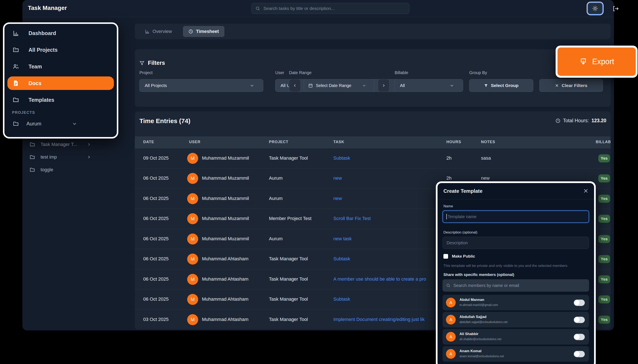 This screenshot has height=364, width=638. I want to click on sidebar-item-task-manager-project: Task Manager T..., so click(61, 144).